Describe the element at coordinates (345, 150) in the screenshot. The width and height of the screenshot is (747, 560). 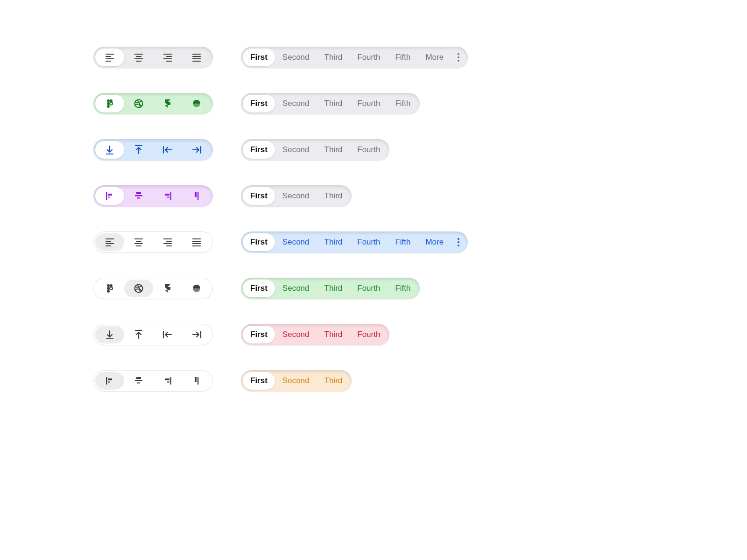
I see `example-row-3: FirstSecondThirdFourth` at that location.